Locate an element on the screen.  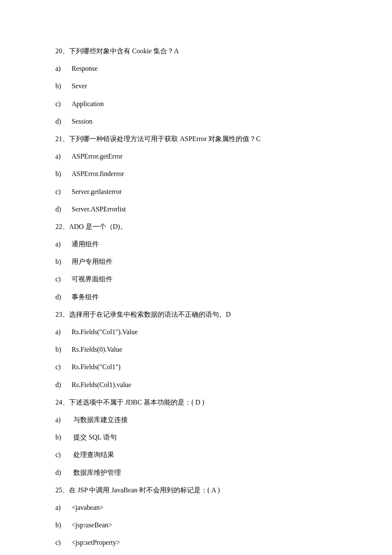
question-text: 23、选择用于在记录集中检索数据的语法不正确的语句。D is located at coordinates (196, 315).